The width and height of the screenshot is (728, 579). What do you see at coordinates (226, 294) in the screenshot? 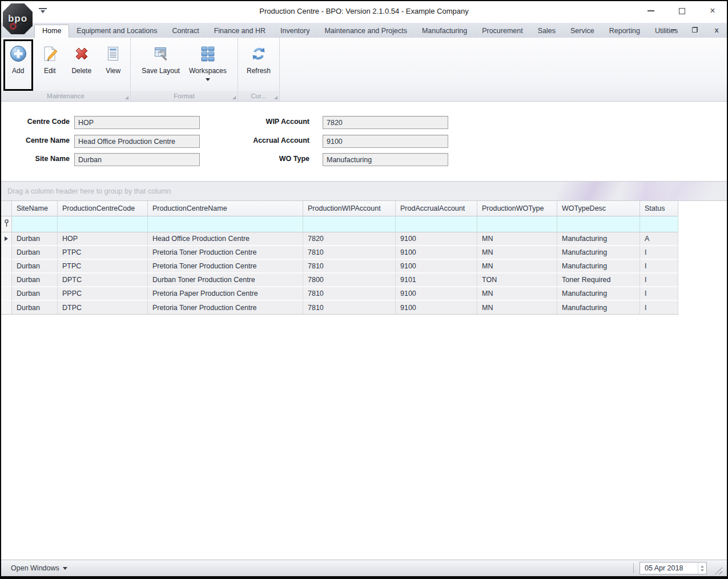
I see `grid-cell: Pretoria Paper Production Centre` at bounding box center [226, 294].